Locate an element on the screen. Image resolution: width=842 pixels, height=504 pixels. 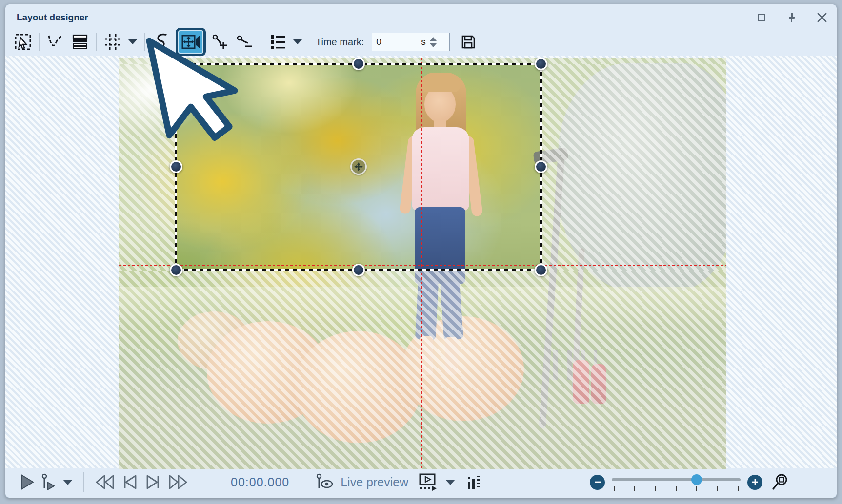
list-options-icon is located at coordinates (278, 42).